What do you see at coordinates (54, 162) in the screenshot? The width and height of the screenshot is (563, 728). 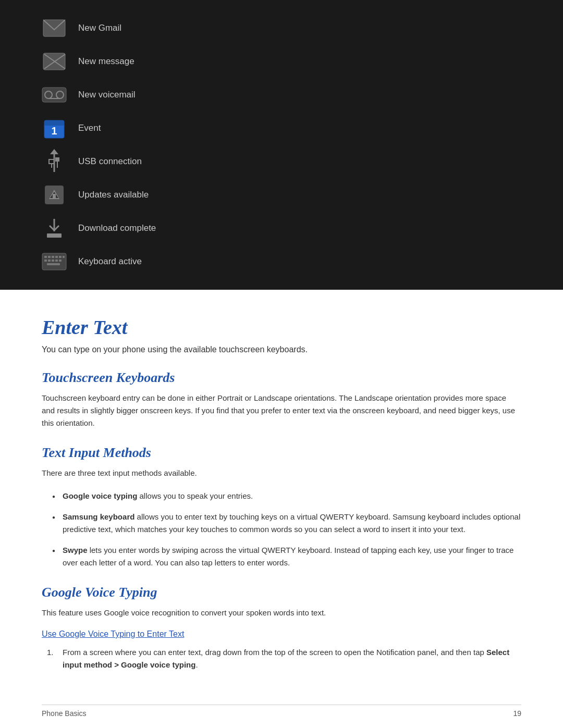 I see `usb-icon` at bounding box center [54, 162].